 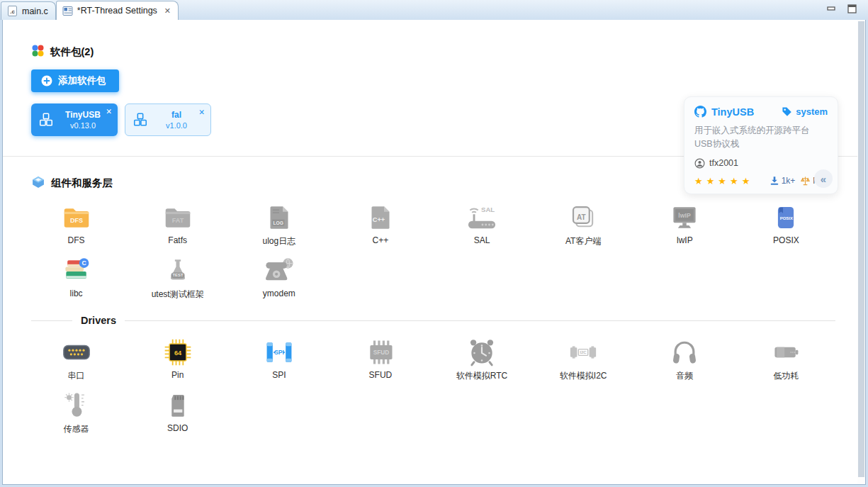 What do you see at coordinates (685, 215) in the screenshot?
I see `svg-text: lwIP` at bounding box center [685, 215].